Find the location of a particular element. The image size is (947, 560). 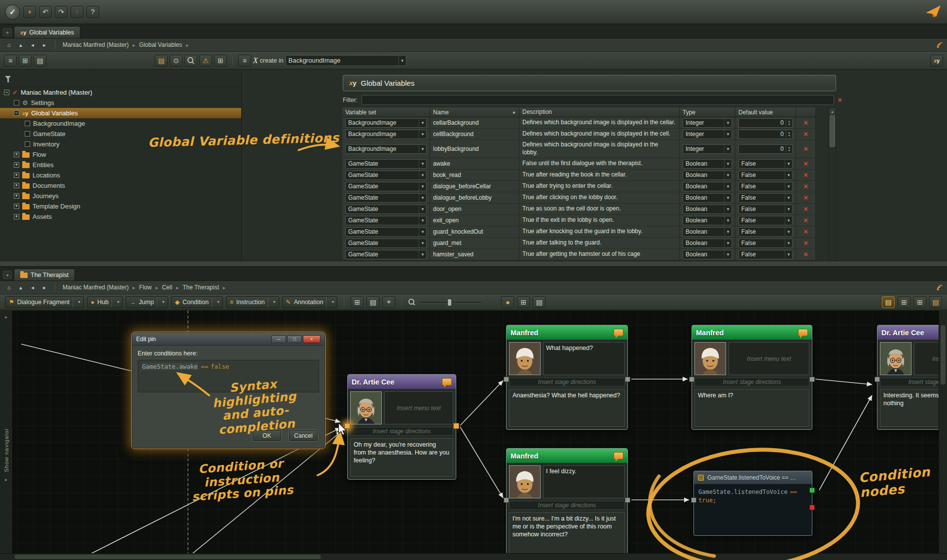

create-instruction-button: ≡ Instruction▾ is located at coordinates (253, 302).